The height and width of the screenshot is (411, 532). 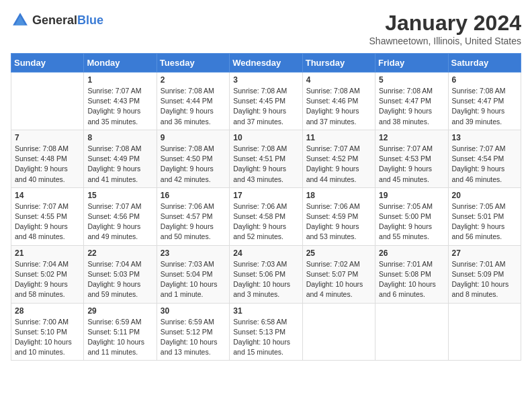 What do you see at coordinates (411, 80) in the screenshot?
I see `day-number: 5` at bounding box center [411, 80].